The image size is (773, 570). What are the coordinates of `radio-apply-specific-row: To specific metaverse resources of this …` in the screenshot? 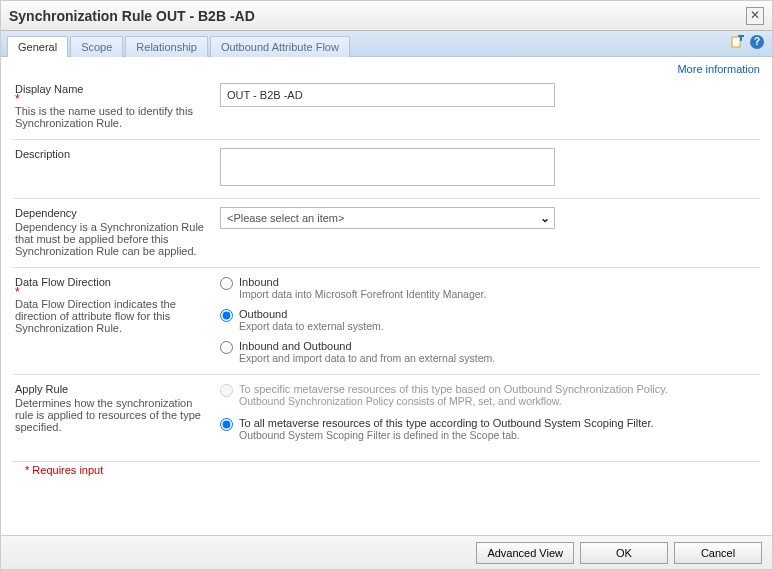 It's located at (489, 395).